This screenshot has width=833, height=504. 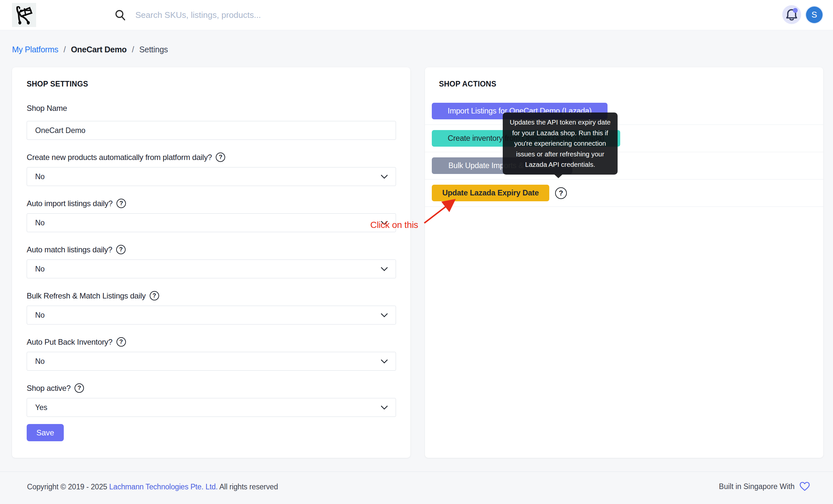 I want to click on bell-icon, so click(x=792, y=15).